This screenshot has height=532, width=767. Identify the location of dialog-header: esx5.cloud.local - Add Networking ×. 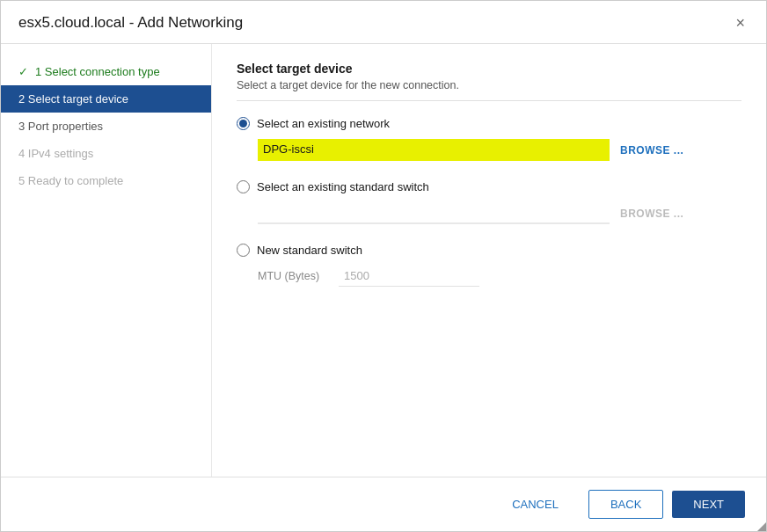
(384, 23).